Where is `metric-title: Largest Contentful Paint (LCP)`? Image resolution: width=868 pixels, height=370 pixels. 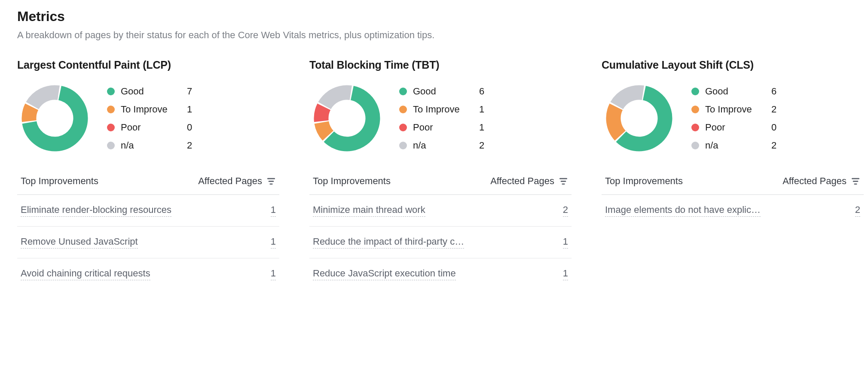 metric-title: Largest Contentful Paint (LCP) is located at coordinates (148, 65).